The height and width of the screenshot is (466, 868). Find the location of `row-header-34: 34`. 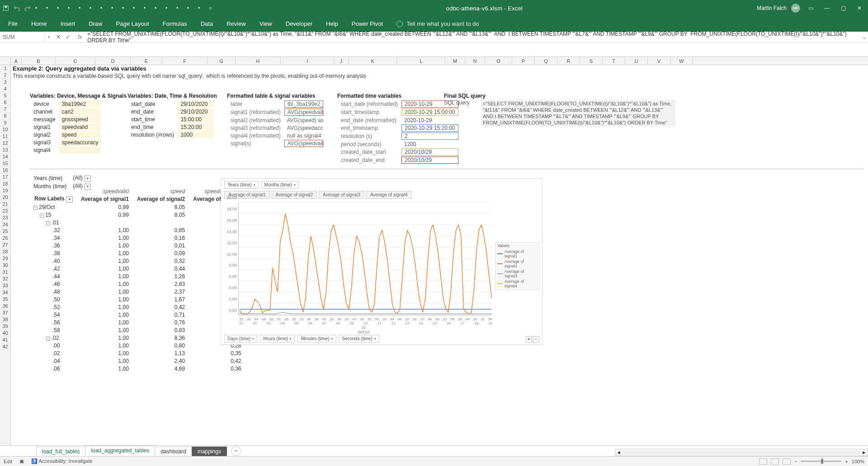

row-header-34: 34 is located at coordinates (5, 292).